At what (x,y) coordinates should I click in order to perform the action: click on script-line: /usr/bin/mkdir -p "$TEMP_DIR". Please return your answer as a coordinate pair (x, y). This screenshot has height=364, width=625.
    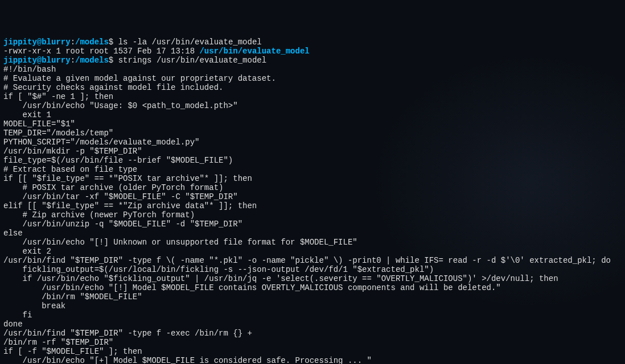
    Looking at the image, I should click on (312, 151).